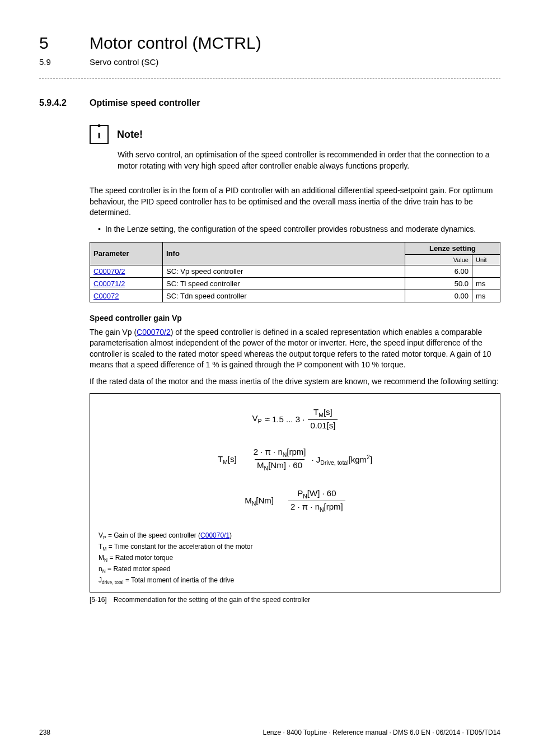 This screenshot has width=534, height=756. I want to click on unit: [Nm] · 60, so click(285, 465).